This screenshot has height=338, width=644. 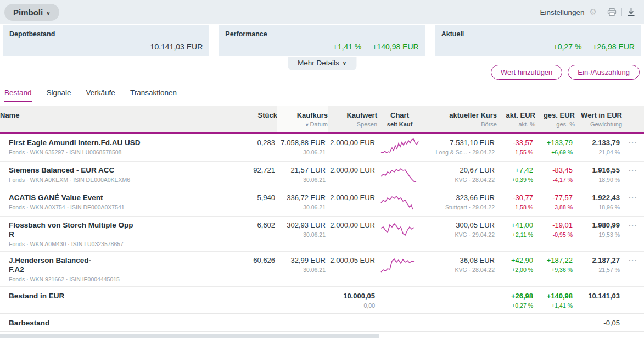 What do you see at coordinates (59, 96) in the screenshot?
I see `tab-signale: Signale` at bounding box center [59, 96].